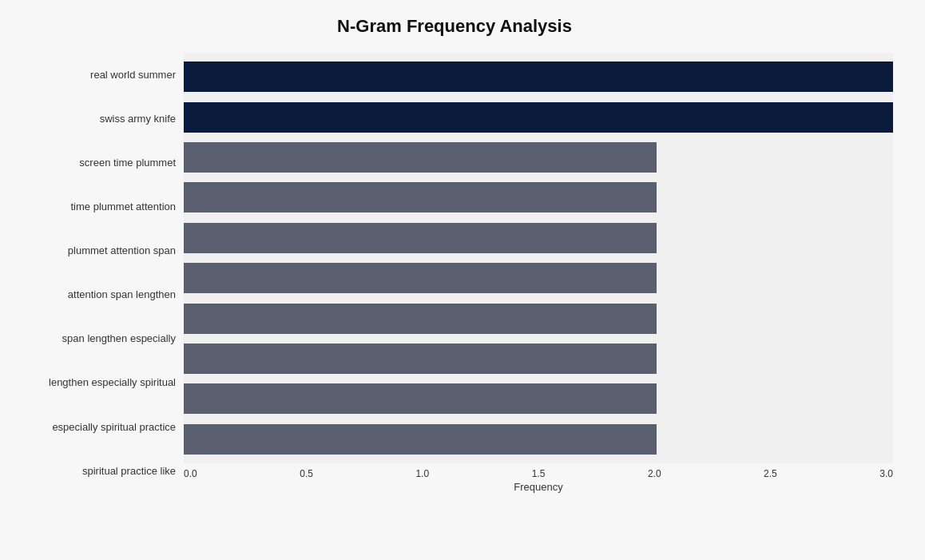 This screenshot has width=925, height=560. I want to click on y-label: especially spiritual practice, so click(96, 427).